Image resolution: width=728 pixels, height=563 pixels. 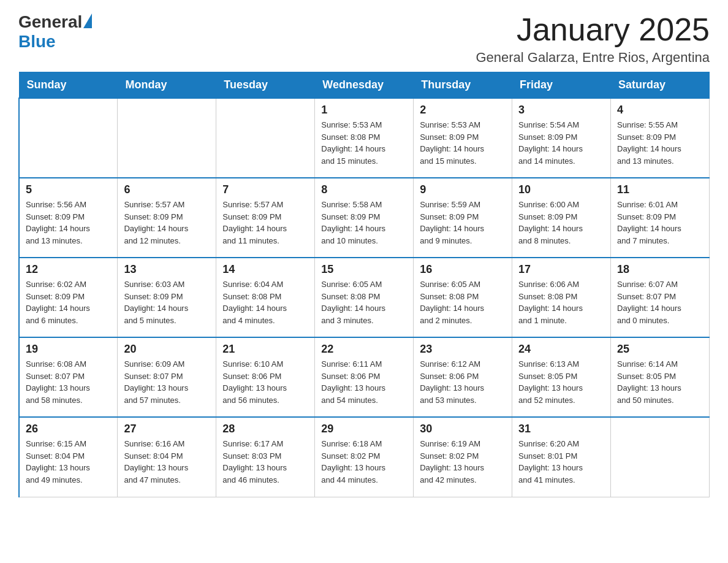 I want to click on day-info-13: Sunrise: 6:03 AM Sunset: 8:09 PM Dayligh…, so click(x=167, y=302).